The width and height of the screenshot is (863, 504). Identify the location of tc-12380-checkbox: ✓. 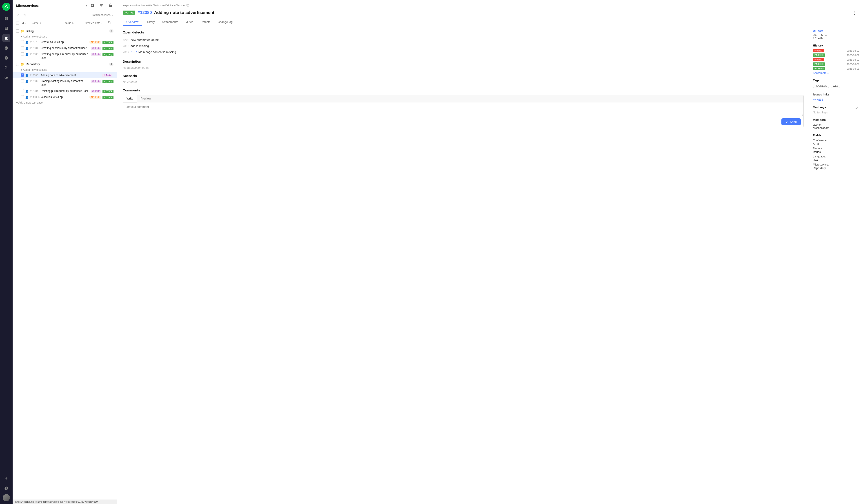
(22, 75).